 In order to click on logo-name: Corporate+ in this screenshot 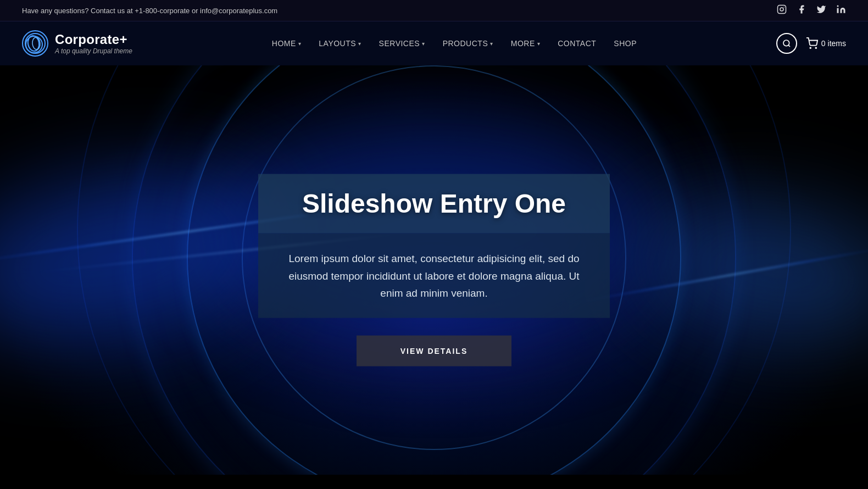, I will do `click(93, 40)`.